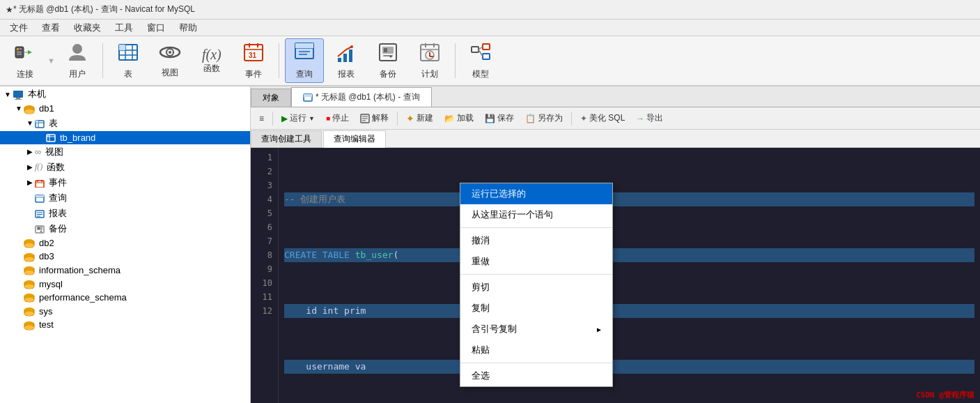  Describe the element at coordinates (25, 54) in the screenshot. I see `connect-icon` at that location.